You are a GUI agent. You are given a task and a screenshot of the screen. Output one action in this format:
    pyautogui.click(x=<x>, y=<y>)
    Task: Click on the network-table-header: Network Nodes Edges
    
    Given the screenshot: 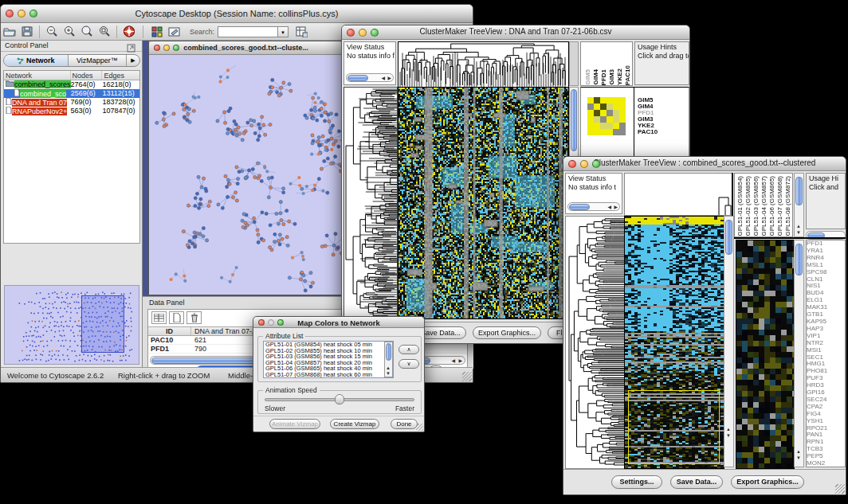 What is the action you would take?
    pyautogui.click(x=72, y=76)
    